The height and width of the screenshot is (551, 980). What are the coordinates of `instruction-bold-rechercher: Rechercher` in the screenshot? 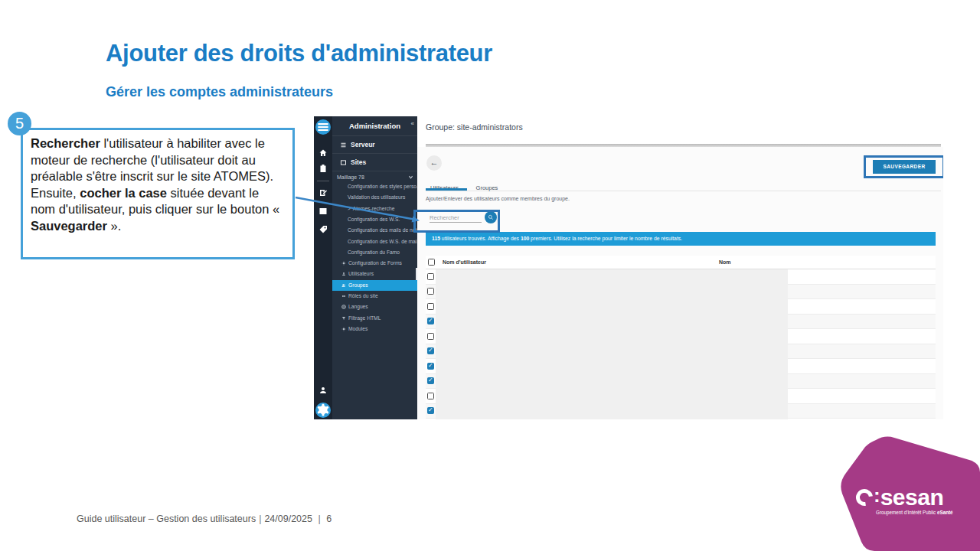 It's located at (66, 143).